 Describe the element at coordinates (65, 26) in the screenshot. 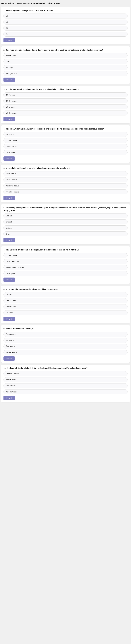

I see `question-block-1: 1. Sa koliko godina državljani SAD stiču…` at that location.